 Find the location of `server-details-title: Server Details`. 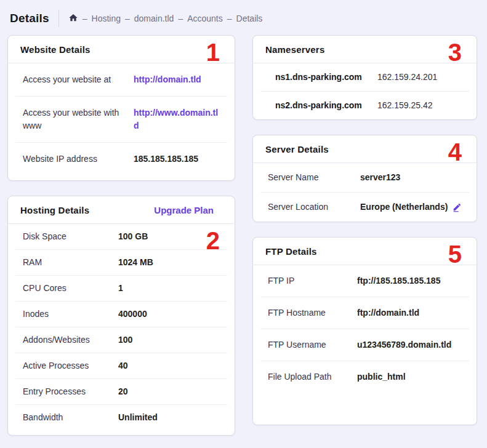

server-details-title: Server Details is located at coordinates (297, 149).